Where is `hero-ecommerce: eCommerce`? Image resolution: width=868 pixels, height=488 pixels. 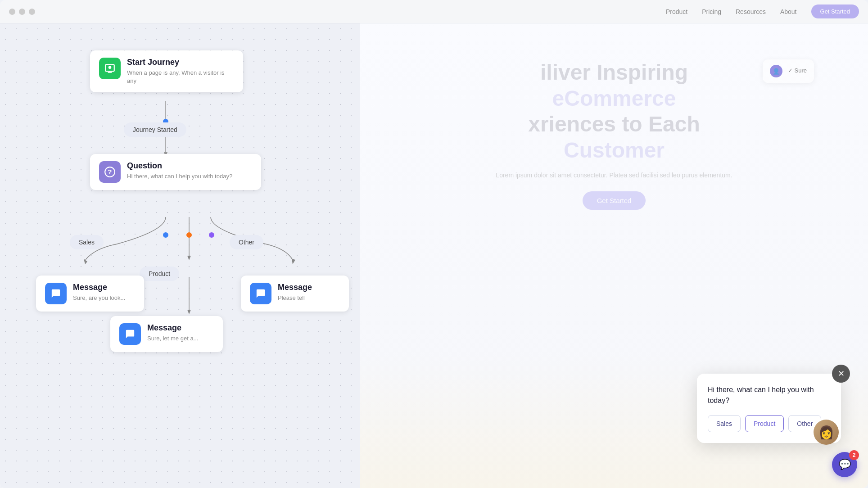 hero-ecommerce: eCommerce is located at coordinates (614, 98).